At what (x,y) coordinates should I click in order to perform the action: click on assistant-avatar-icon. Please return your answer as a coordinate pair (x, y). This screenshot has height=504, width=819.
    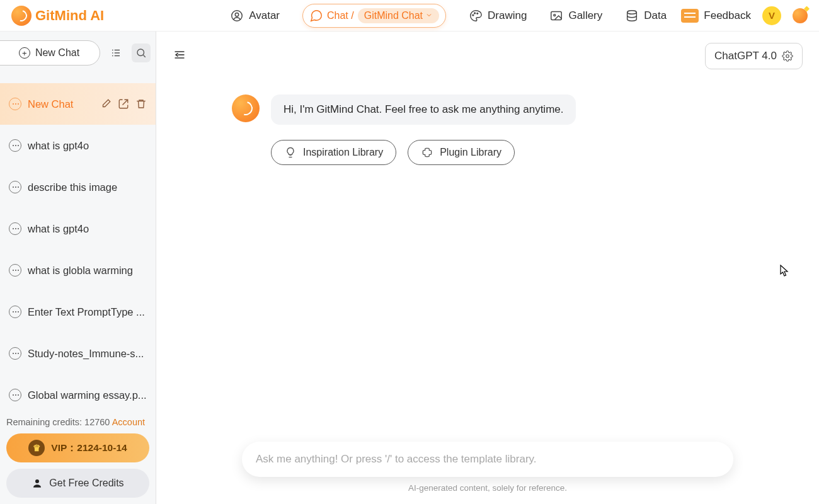
    Looking at the image, I should click on (246, 108).